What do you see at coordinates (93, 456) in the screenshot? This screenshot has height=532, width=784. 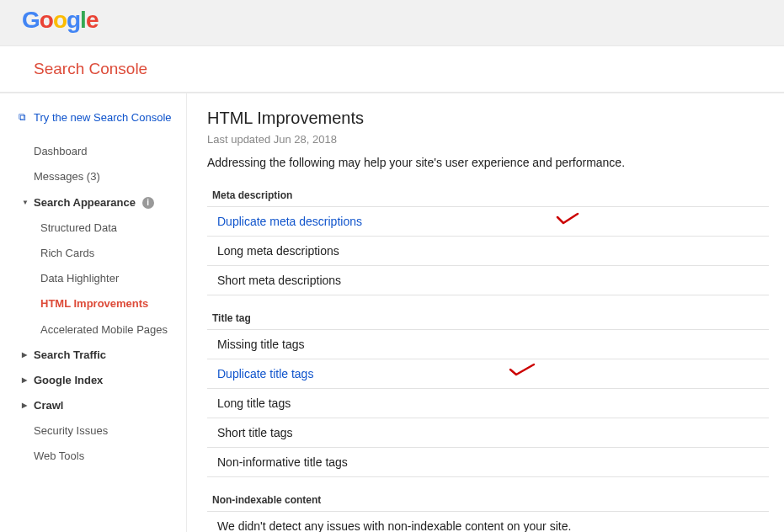 I see `sidebar-item-web-tools: Web Tools` at bounding box center [93, 456].